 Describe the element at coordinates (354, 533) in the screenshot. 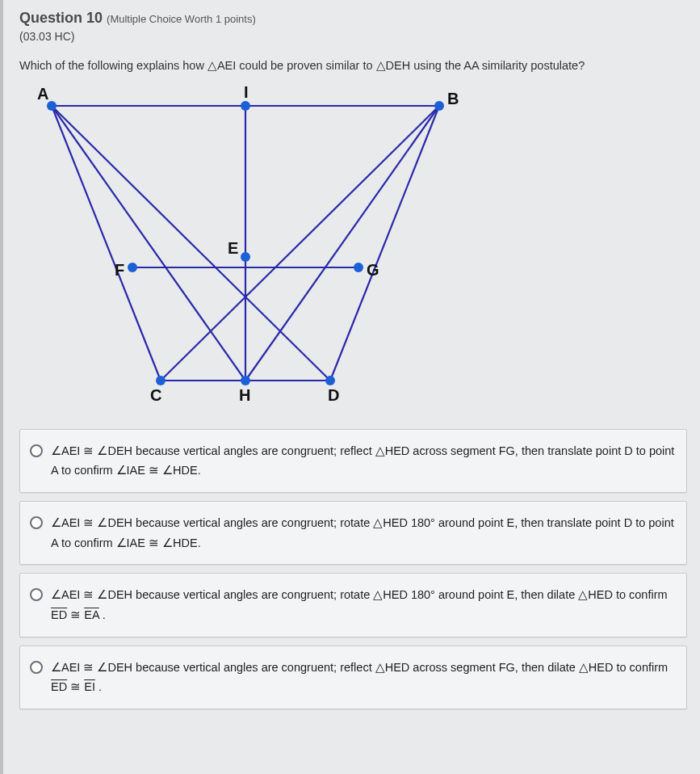

I see `option-2: ∠AEI ≅ ∠DEH because vertical angles are …` at that location.